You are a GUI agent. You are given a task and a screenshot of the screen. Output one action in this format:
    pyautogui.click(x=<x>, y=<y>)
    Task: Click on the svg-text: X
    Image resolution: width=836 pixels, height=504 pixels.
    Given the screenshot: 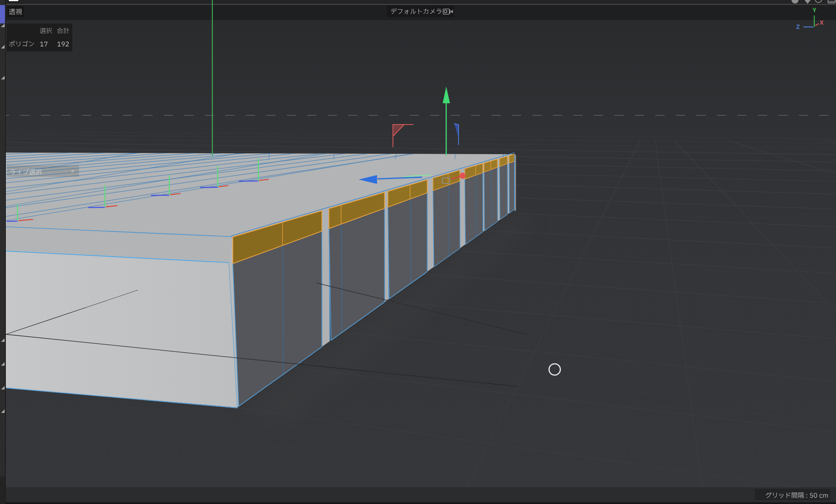 What is the action you would take?
    pyautogui.click(x=822, y=23)
    